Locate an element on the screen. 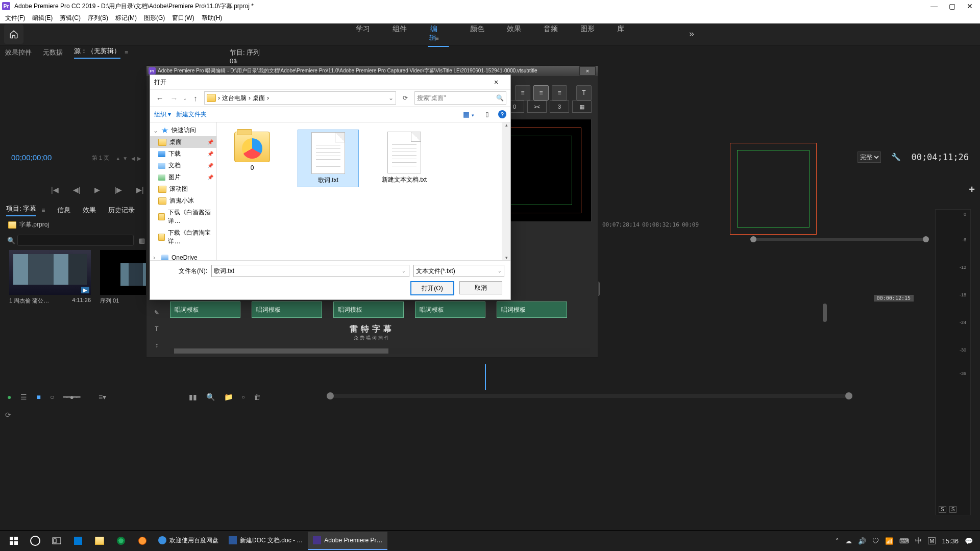  goto-out-button: ▶| is located at coordinates (140, 190).